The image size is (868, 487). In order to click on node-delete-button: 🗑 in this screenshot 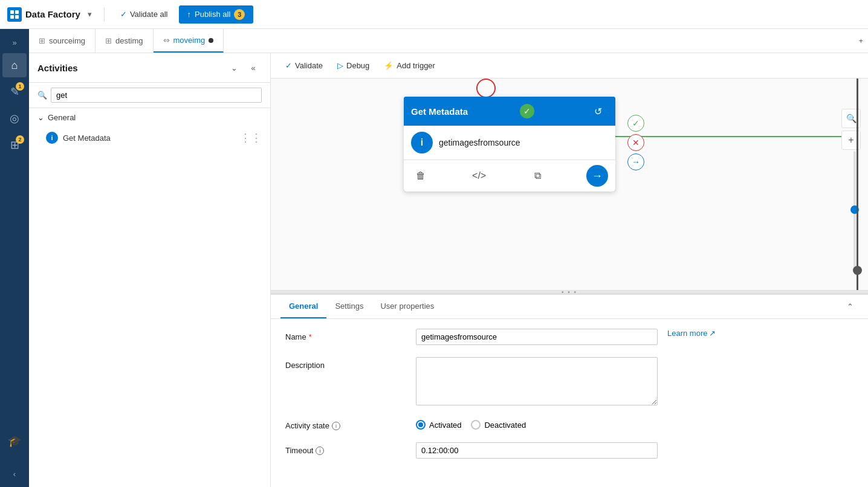, I will do `click(421, 176)`.